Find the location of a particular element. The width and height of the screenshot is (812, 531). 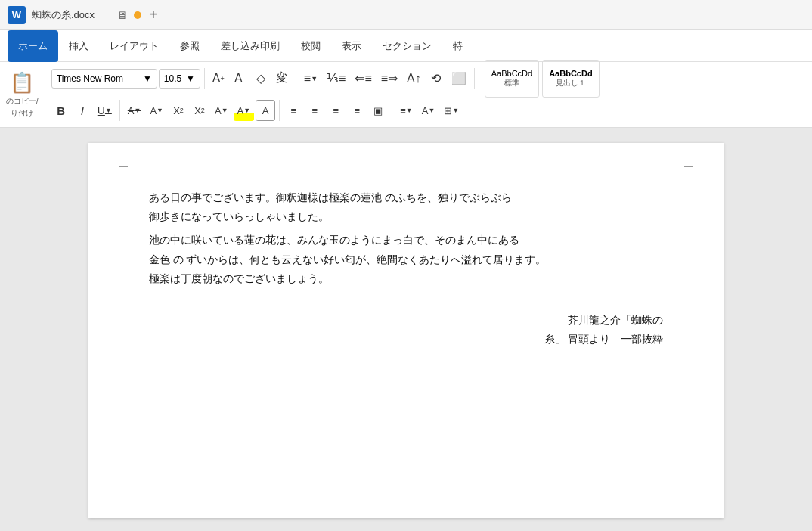

shading-button: A▼ is located at coordinates (429, 110).